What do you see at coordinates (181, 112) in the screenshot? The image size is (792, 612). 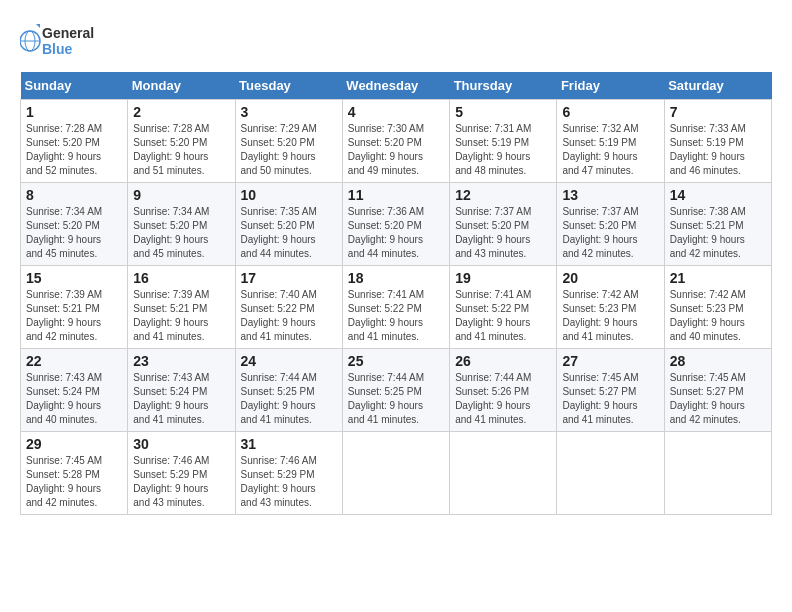 I see `day-number: 2` at bounding box center [181, 112].